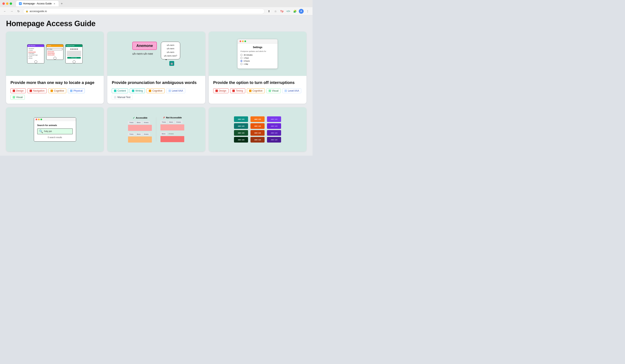  What do you see at coordinates (275, 91) in the screenshot?
I see `tag-visual-3-label: Visual` at bounding box center [275, 91].